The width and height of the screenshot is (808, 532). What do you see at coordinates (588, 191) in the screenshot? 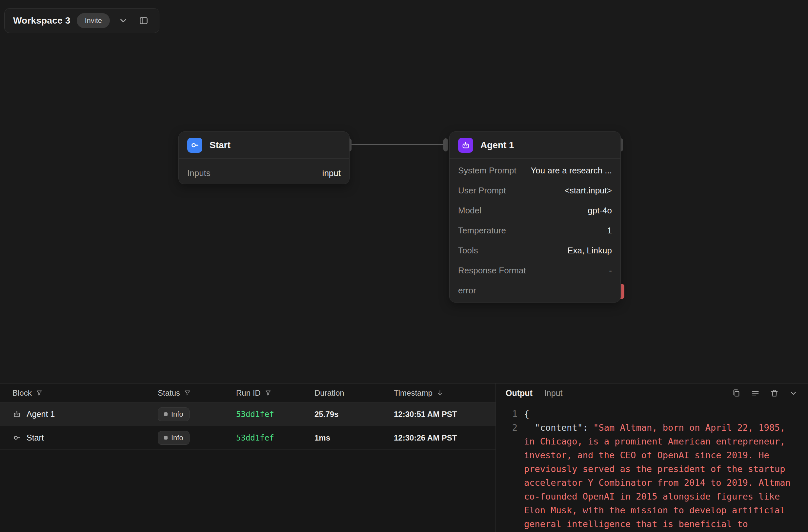
I see `row-value: <start.input>` at bounding box center [588, 191].